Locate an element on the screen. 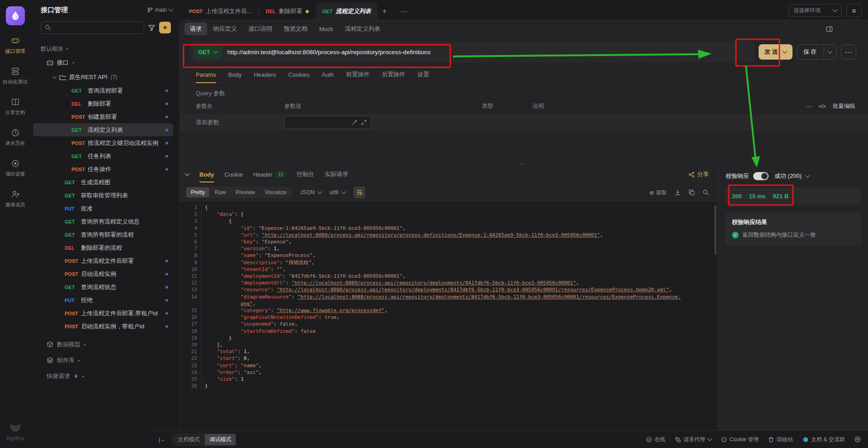  save-dropdown is located at coordinates (830, 52).